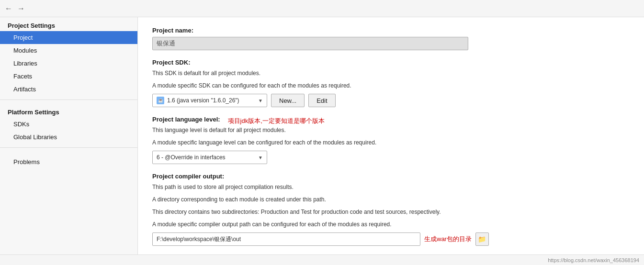 This screenshot has width=644, height=265. What do you see at coordinates (391, 176) in the screenshot?
I see `compiler-output-label: Project compiler output:` at bounding box center [391, 176].